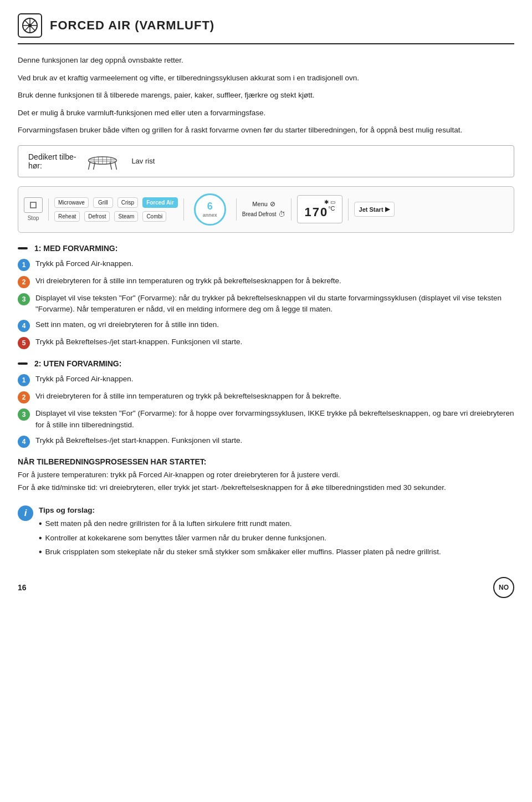 The height and width of the screenshot is (802, 532). What do you see at coordinates (264, 214) in the screenshot?
I see `bread-defrost-row: Bread Defrost ⏱` at bounding box center [264, 214].